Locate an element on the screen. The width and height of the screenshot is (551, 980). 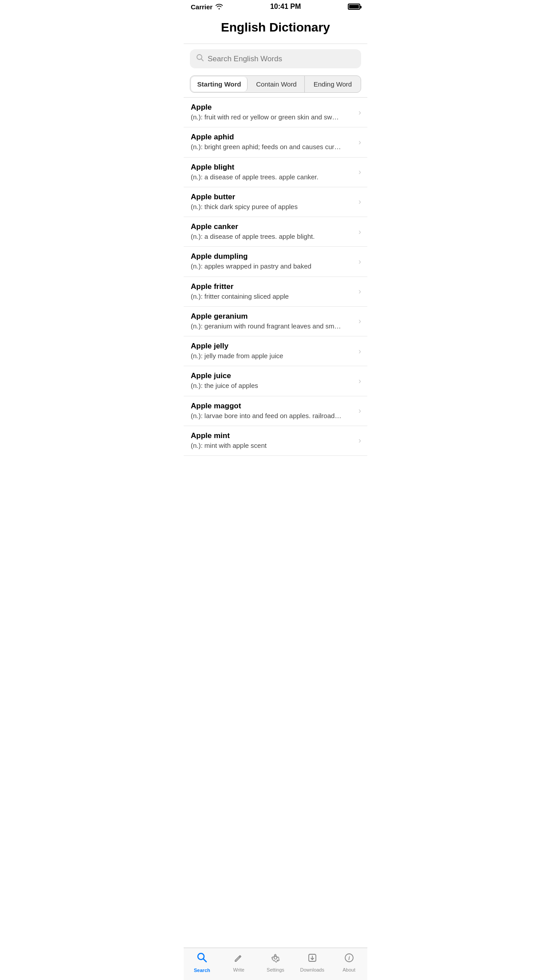
word-title: Apple dumpling is located at coordinates (273, 257).